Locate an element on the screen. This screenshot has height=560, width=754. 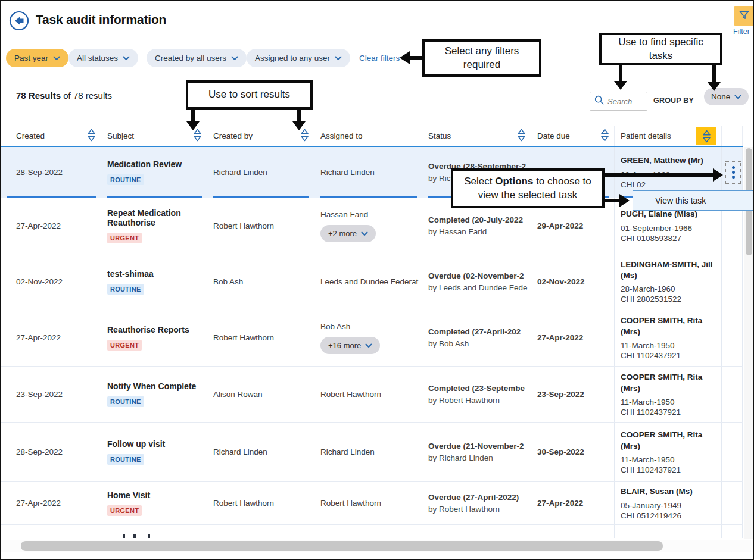
filter-button-label: Filter is located at coordinates (741, 32).